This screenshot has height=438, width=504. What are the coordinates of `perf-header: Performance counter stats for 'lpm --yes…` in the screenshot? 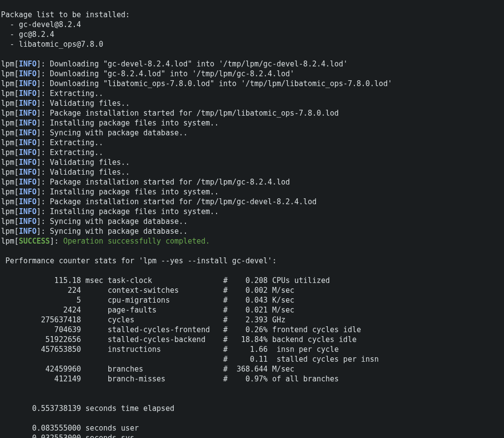 It's located at (139, 261).